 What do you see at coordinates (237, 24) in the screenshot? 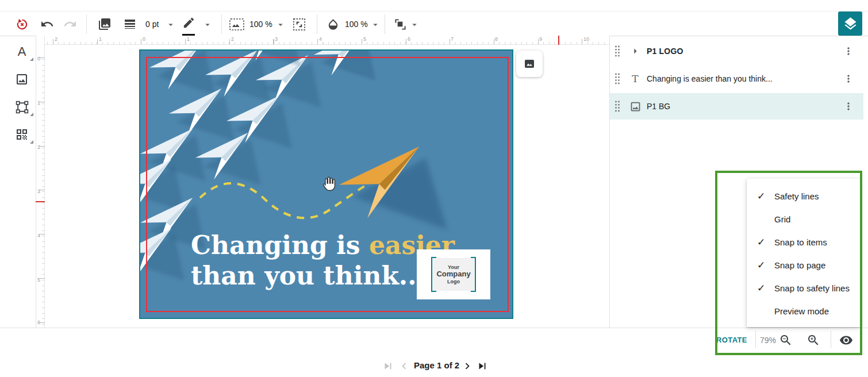
I see `image-scale-button` at bounding box center [237, 24].